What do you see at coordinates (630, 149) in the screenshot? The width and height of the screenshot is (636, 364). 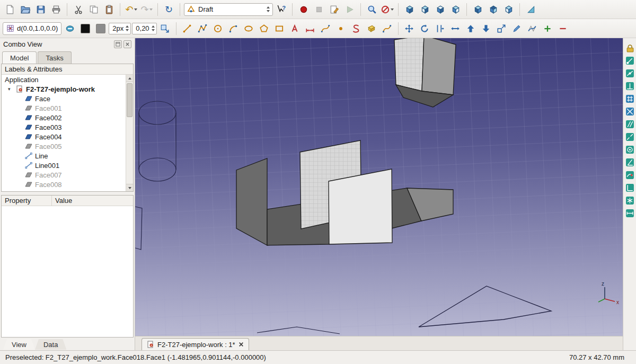 I see `snap-center-icon` at bounding box center [630, 149].